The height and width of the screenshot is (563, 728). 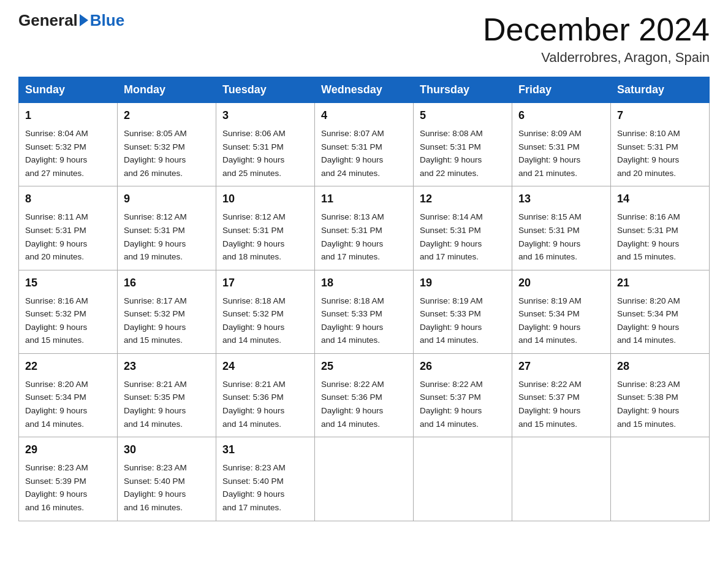 I want to click on week-row: 8Sunrise: 8:11 AMSunset: 5:31 PMDaylight…, so click(x=364, y=228).